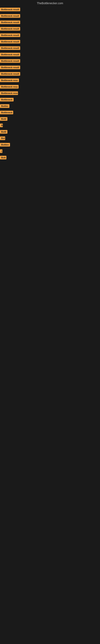  What do you see at coordinates (50, 94) in the screenshot?
I see `bottleneck-row-14: Bottleneck resu` at bounding box center [50, 94].